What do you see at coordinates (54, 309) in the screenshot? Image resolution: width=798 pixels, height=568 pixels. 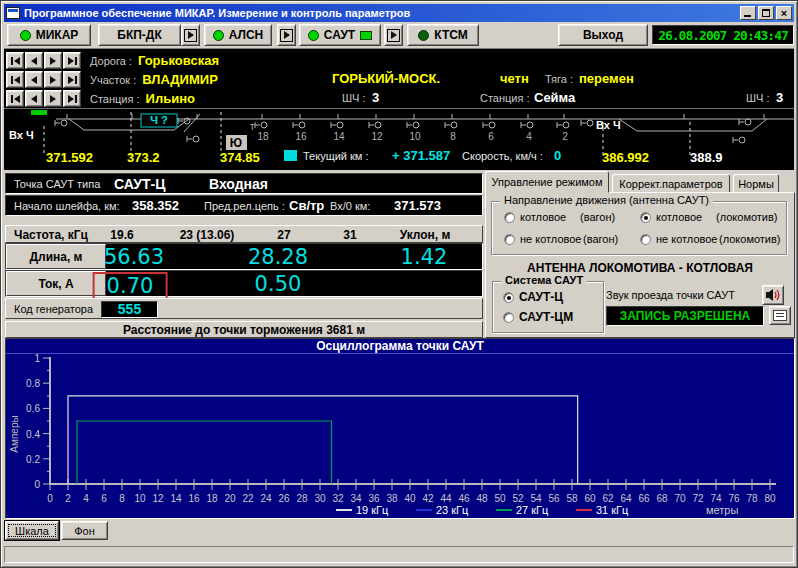 I see `generator-code-label: Код генератора` at bounding box center [54, 309].